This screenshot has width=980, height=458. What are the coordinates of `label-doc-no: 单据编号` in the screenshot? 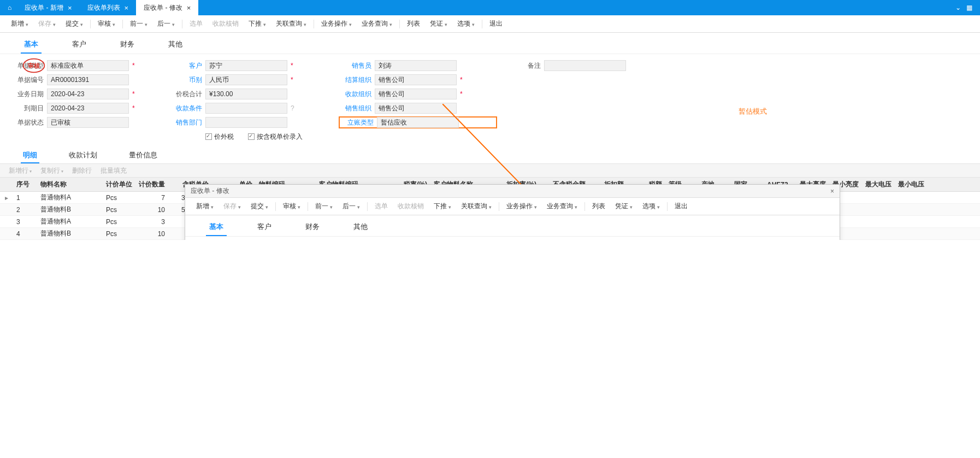 It's located at (27, 80).